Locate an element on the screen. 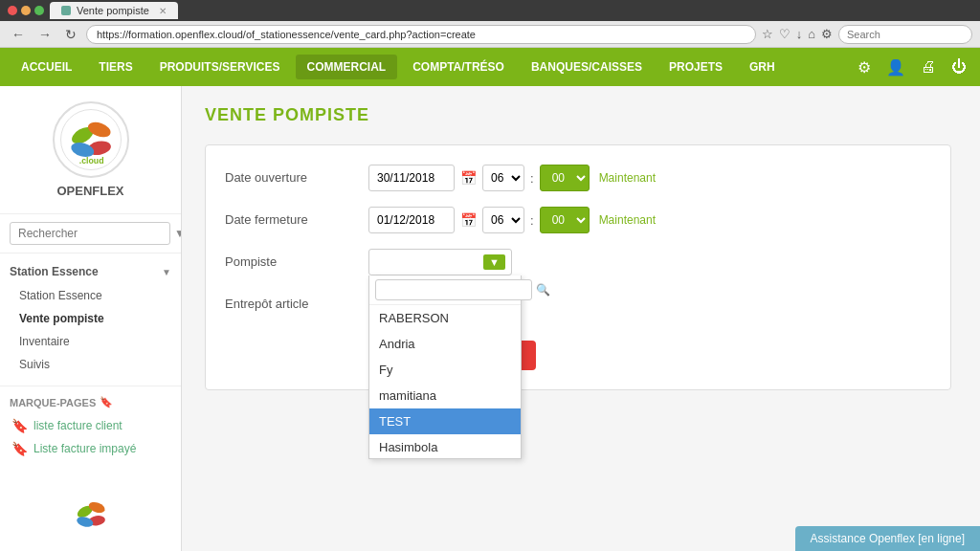 The width and height of the screenshot is (980, 551). sidebar-section-station: Station Essence ▼ Station Essence Vente … is located at coordinates (90, 318).